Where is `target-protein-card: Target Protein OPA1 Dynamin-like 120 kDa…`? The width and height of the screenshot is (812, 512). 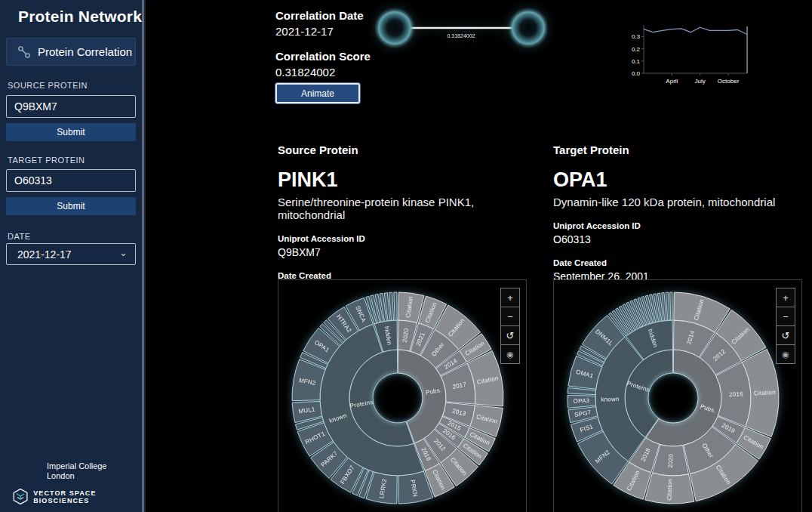 target-protein-card: Target Protein OPA1 Dynamin-like 120 kDa… is located at coordinates (682, 213).